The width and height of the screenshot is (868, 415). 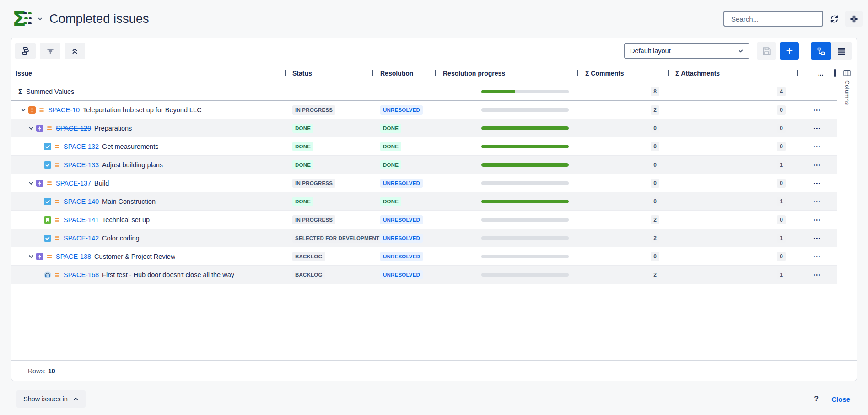 I want to click on layout-select-value: Default layout, so click(x=651, y=51).